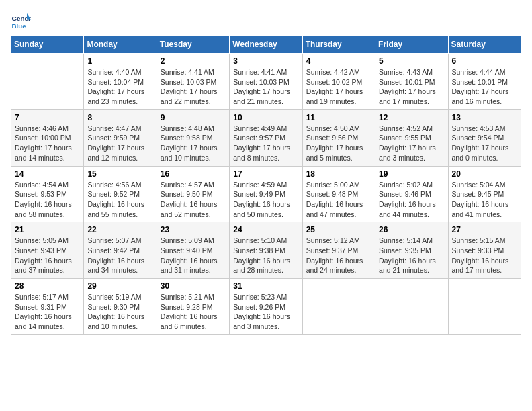  I want to click on day-number: 12, so click(411, 118).